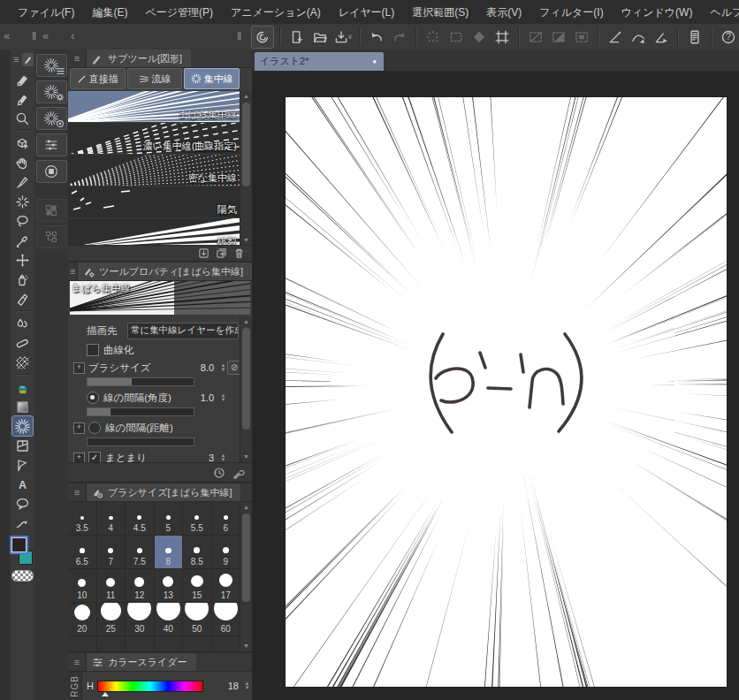 Image resolution: width=739 pixels, height=700 pixels. What do you see at coordinates (23, 163) in the screenshot?
I see `hand-tool` at bounding box center [23, 163].